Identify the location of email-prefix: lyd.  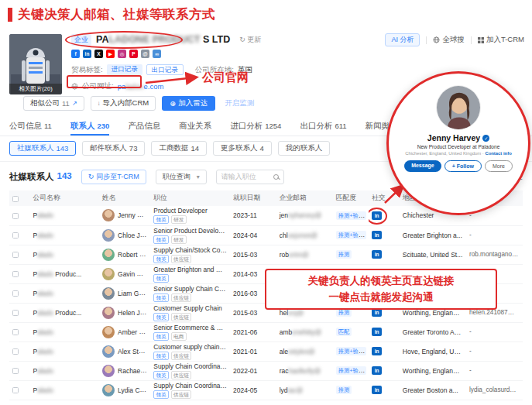
(283, 390).